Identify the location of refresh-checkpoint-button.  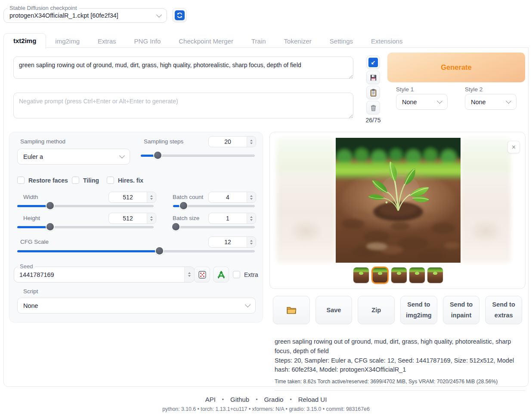
(179, 16).